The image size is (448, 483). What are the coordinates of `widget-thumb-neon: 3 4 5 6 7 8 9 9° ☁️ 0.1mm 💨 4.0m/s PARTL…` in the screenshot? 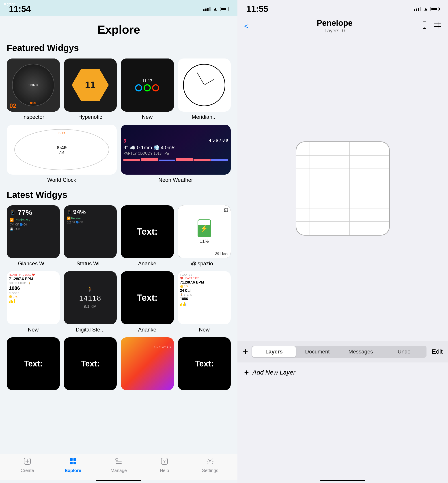 It's located at (176, 150).